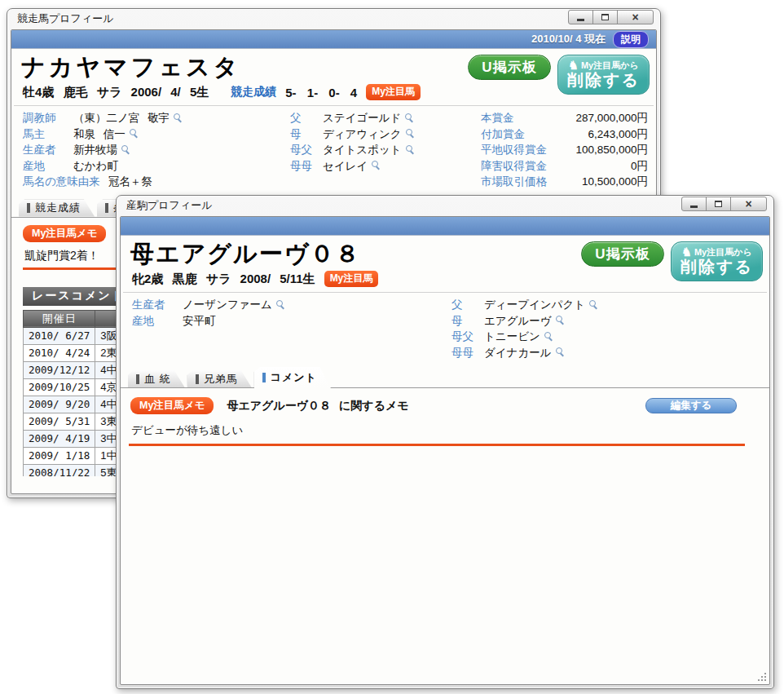 This screenshot has width=784, height=694. What do you see at coordinates (57, 209) in the screenshot?
I see `tab-race-results: 競走成績` at bounding box center [57, 209].